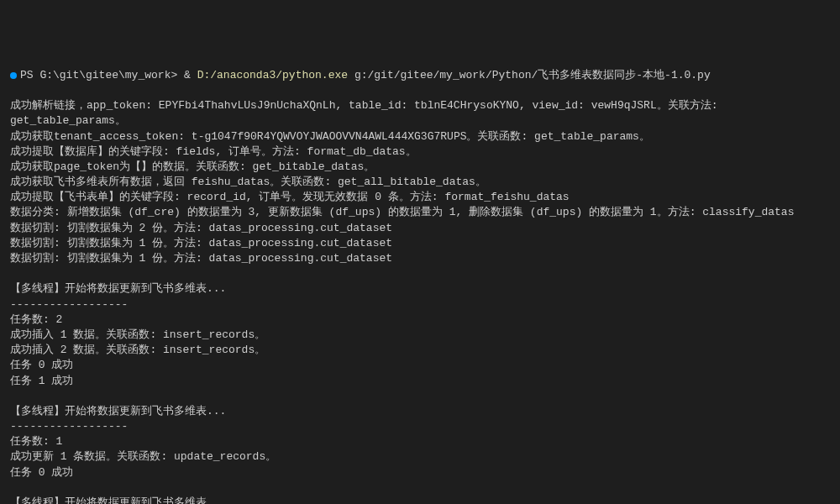  I want to click on prompt-path: G:\git\gitee\my_work>, so click(108, 76).